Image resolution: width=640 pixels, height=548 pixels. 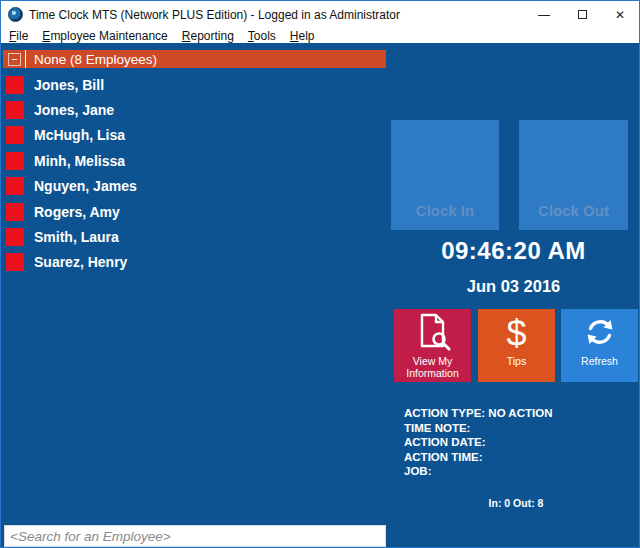 What do you see at coordinates (302, 36) in the screenshot?
I see `menu-help: Help` at bounding box center [302, 36].